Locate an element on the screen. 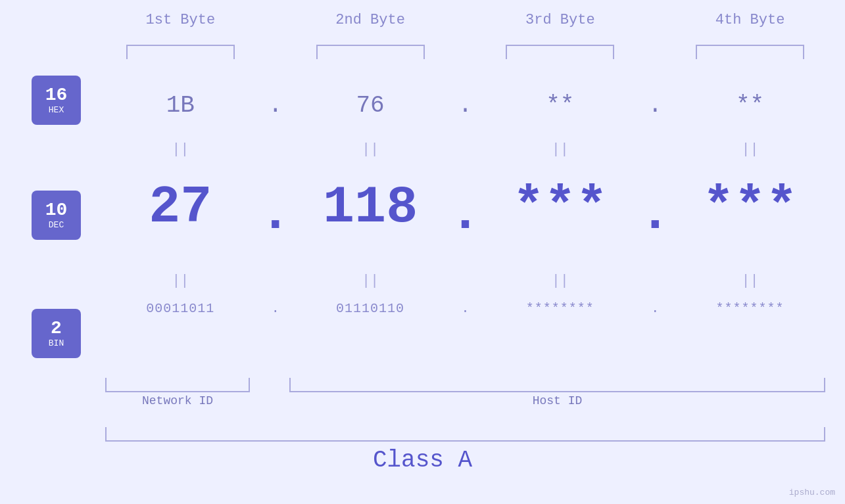 This screenshot has height=504, width=845. bin-dot1: . is located at coordinates (276, 309).